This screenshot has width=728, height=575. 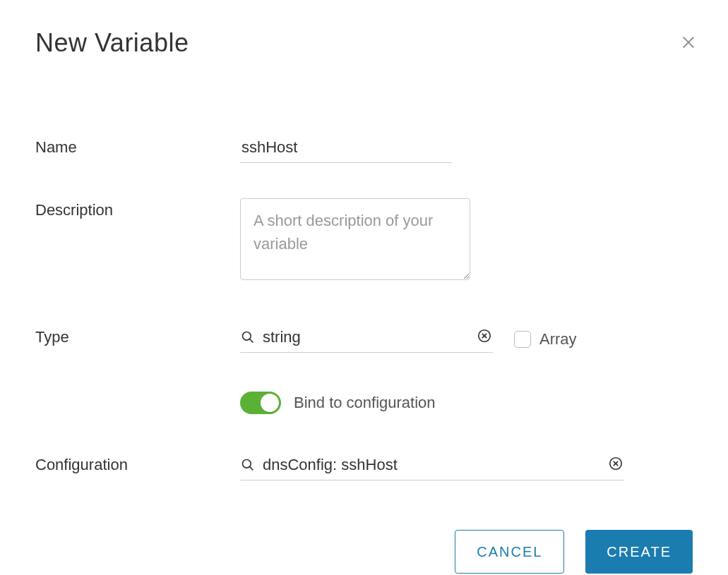 I want to click on dialog-title: New Variable, so click(x=364, y=43).